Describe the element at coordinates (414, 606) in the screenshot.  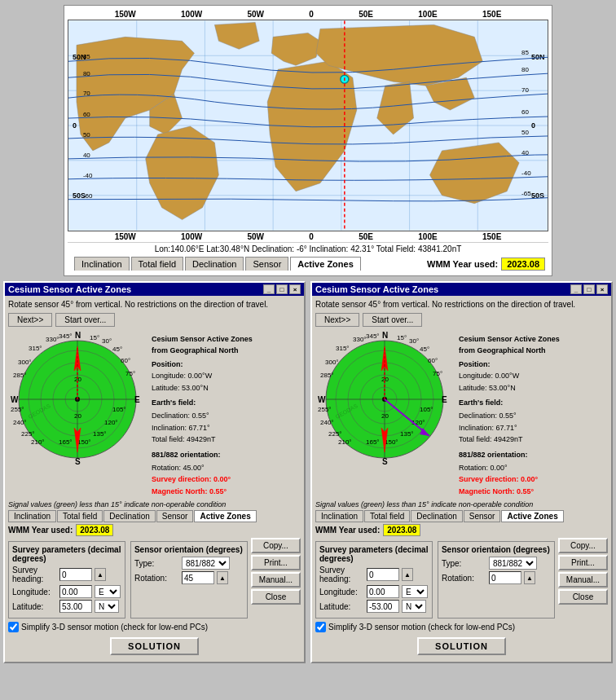
I see `right-latitude-dir-select: NS` at that location.